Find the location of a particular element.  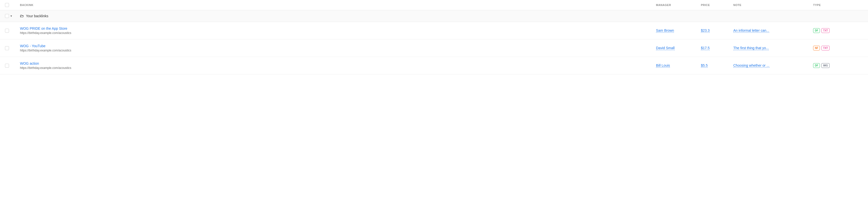

row-2-checkbox is located at coordinates (7, 48).